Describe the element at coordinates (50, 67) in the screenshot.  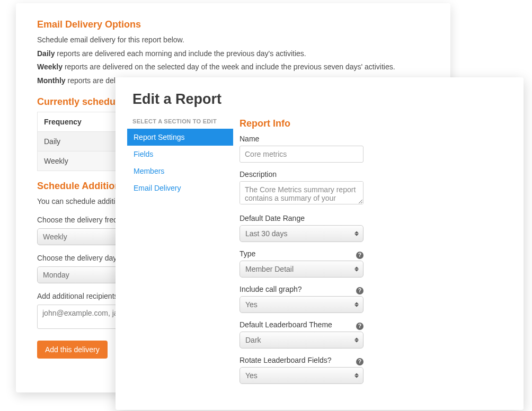
I see `weekly-label: Weekly` at that location.